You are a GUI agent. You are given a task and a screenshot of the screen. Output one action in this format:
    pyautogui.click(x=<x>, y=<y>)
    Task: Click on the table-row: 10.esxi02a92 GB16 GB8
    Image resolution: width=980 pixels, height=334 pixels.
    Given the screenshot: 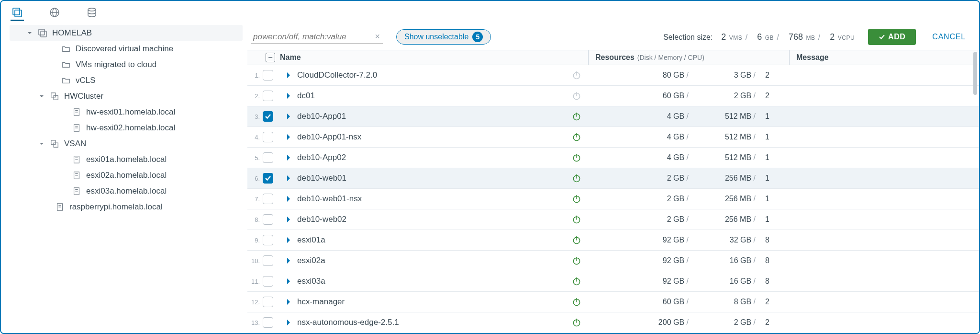 What is the action you would take?
    pyautogui.click(x=613, y=261)
    